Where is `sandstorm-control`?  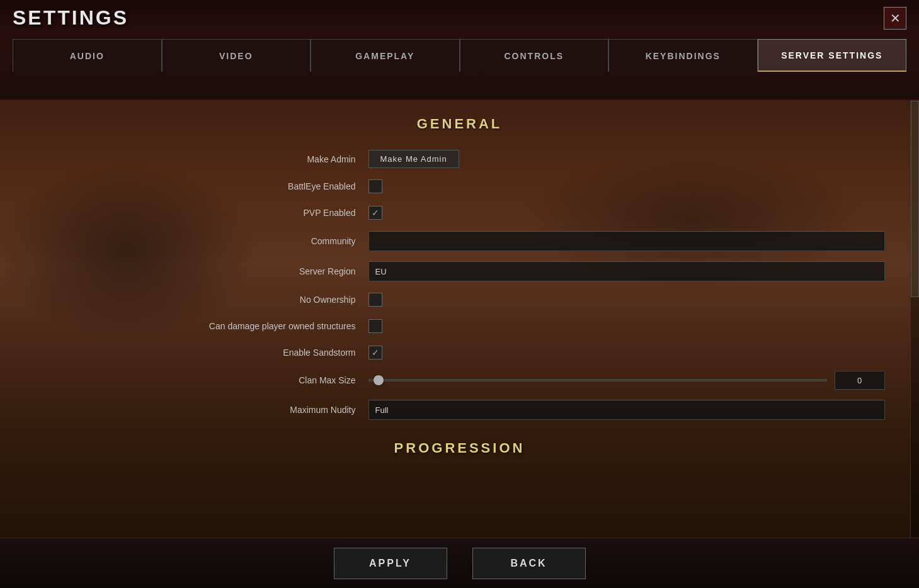 sandstorm-control is located at coordinates (627, 353).